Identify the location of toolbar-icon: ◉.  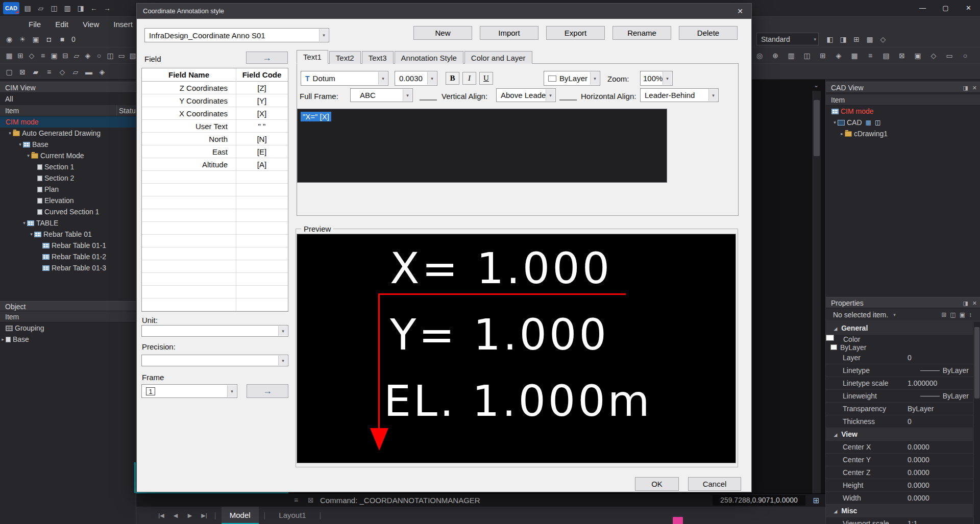
(9, 39).